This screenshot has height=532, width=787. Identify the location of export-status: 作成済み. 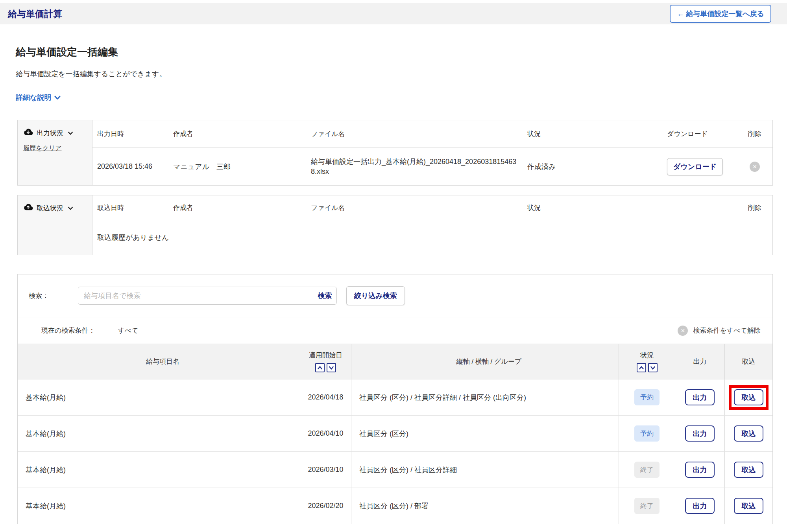
(597, 167).